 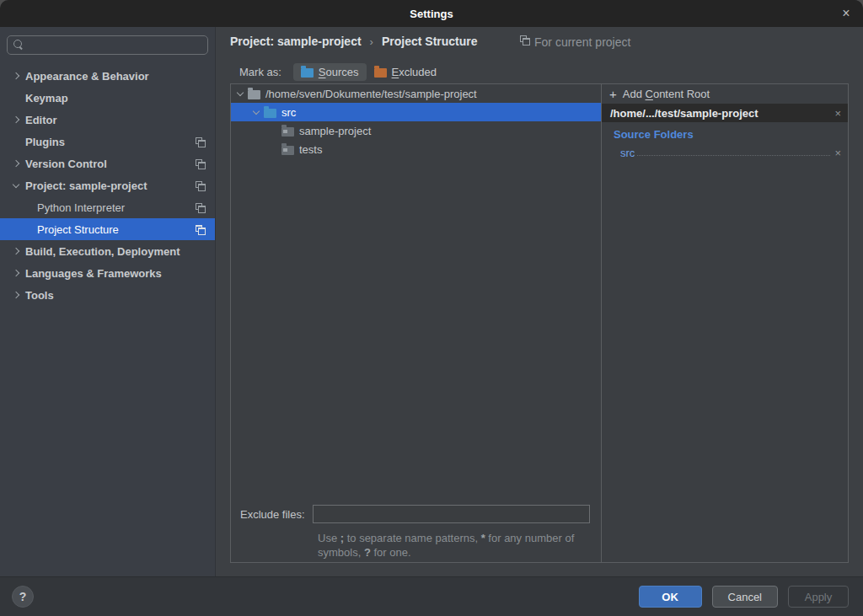 I want to click on excluded-folder-icon, so click(x=381, y=72).